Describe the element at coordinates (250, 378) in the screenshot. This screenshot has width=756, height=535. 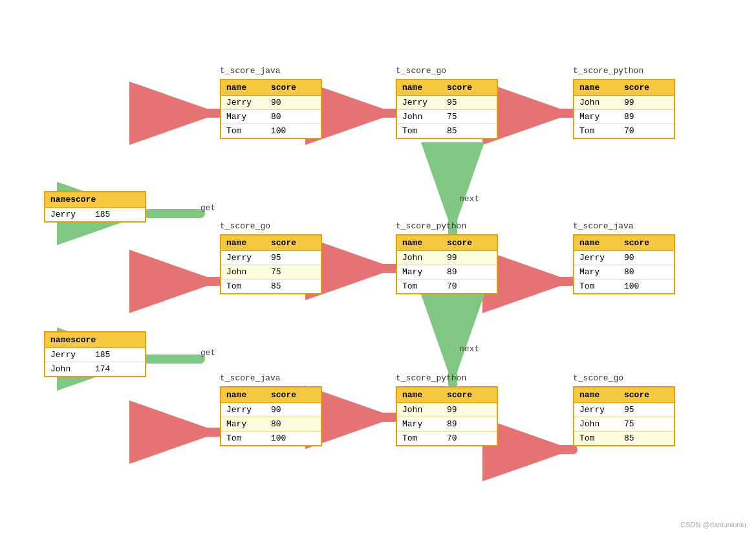
I see `title-row3-java: t_score_java` at that location.